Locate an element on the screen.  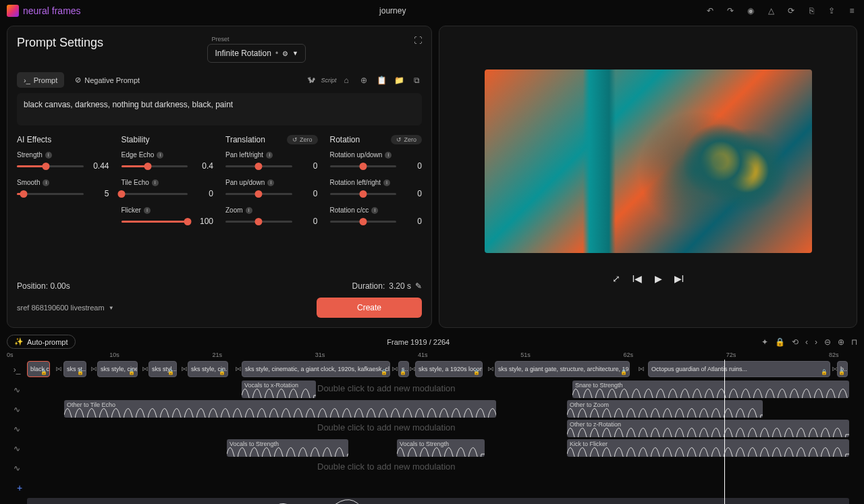
save-icon: ⎘ is located at coordinates (811, 11).